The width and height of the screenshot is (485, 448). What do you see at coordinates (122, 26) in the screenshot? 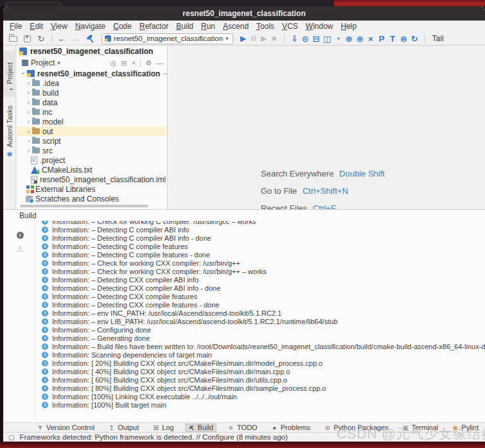
I see `menu-item: Code` at bounding box center [122, 26].